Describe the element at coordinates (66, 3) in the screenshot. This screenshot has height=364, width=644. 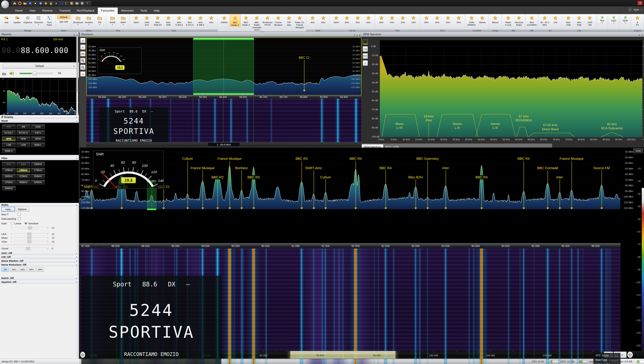
I see `legend-list-icon` at that location.